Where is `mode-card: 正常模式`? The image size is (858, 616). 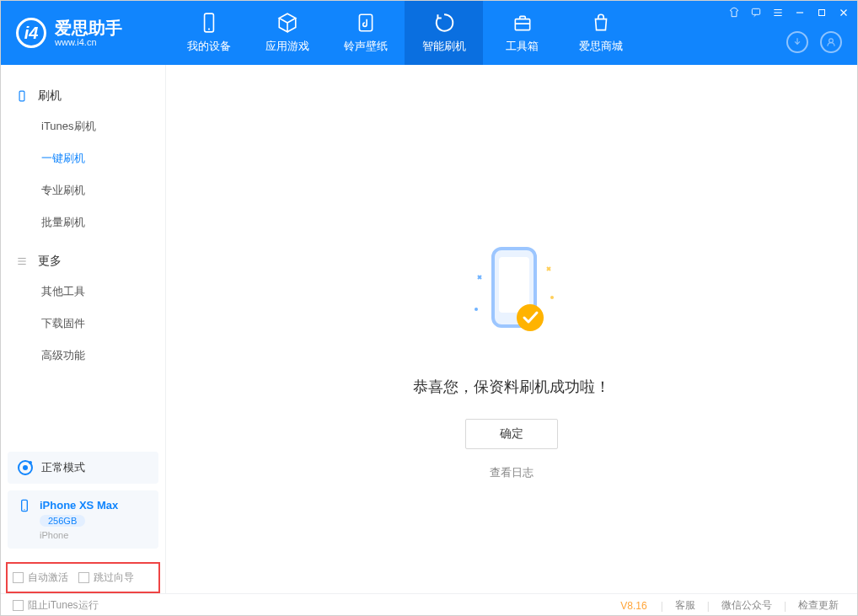
mode-card: 正常模式 is located at coordinates (83, 468).